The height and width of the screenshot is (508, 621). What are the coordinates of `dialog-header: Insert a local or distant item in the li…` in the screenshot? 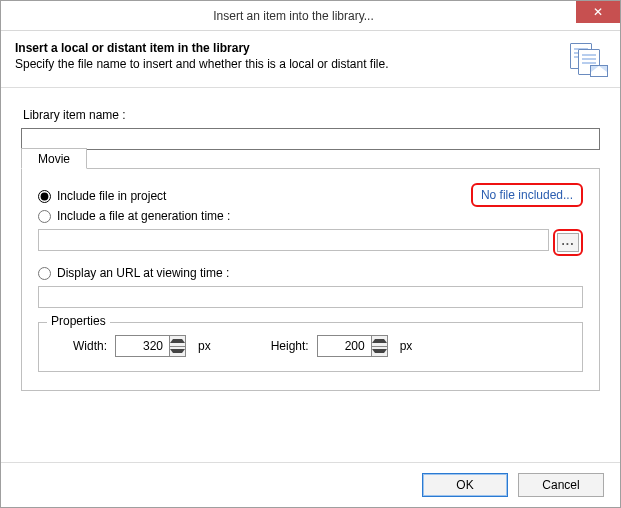 It's located at (310, 60).